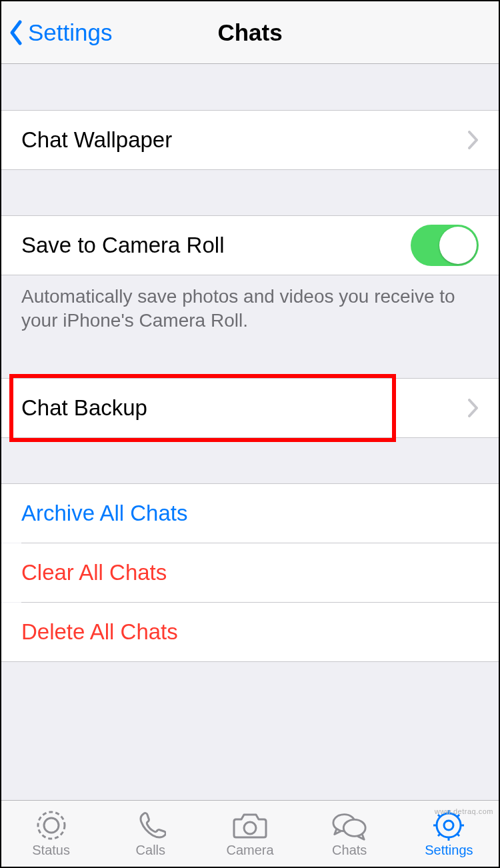 This screenshot has width=500, height=868. I want to click on row-label: Clear All Chats, so click(250, 573).